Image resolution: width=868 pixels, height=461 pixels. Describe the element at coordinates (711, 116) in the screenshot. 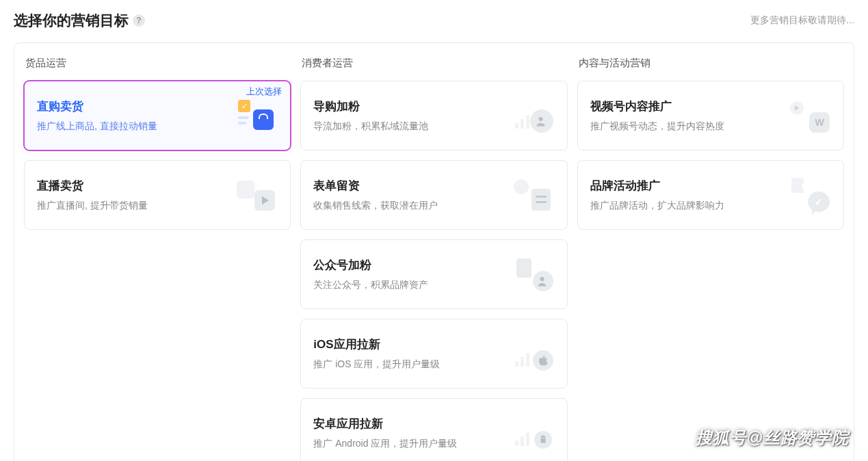

I see `card-video-promo: 视频号内容推广 推广视频号动态，提升内容热度 W` at that location.